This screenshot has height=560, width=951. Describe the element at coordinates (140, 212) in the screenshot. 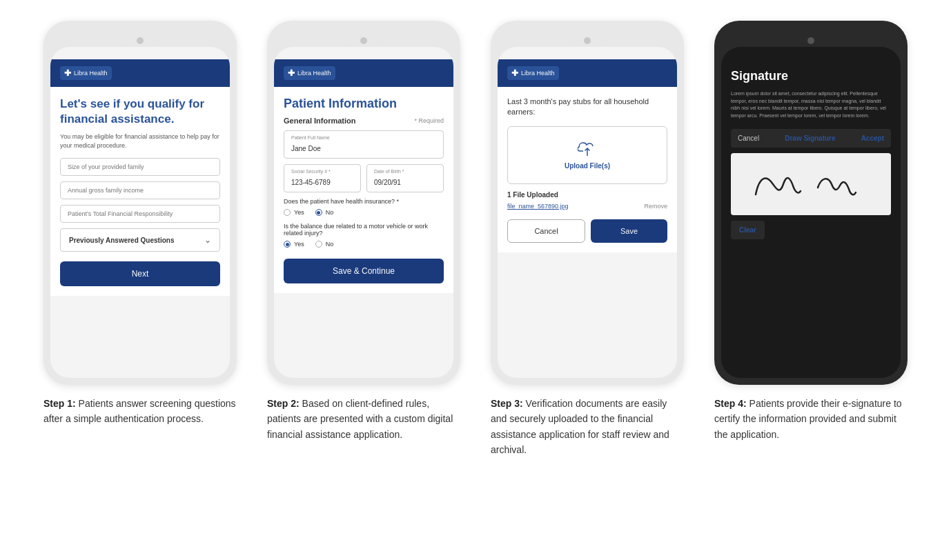

I see `step-1-screen: ✚ Libra Health Let's see if you qualify …` at that location.